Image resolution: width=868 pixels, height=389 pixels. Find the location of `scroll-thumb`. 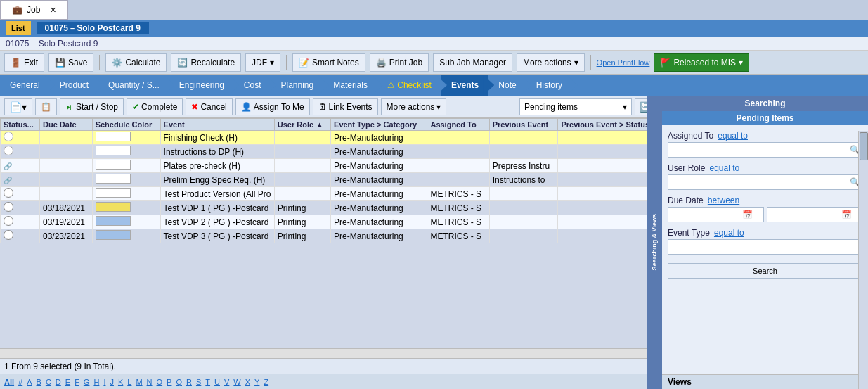

scroll-thumb is located at coordinates (864, 146).